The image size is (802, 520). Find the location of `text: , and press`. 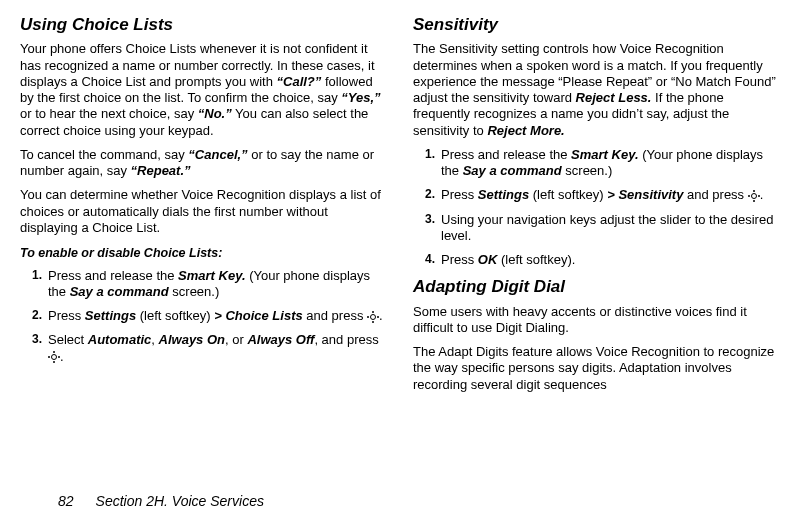

text: , and press is located at coordinates (346, 340).